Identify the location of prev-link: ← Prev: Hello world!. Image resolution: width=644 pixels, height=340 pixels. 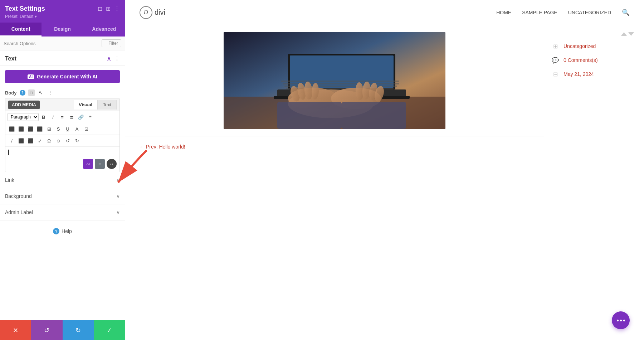
(162, 147).